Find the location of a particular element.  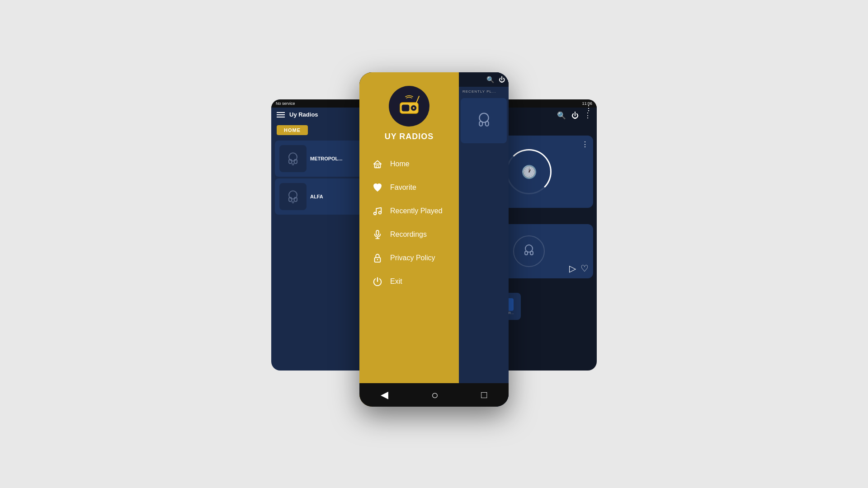

menu-label-recently-played: Recently Played is located at coordinates (416, 211).